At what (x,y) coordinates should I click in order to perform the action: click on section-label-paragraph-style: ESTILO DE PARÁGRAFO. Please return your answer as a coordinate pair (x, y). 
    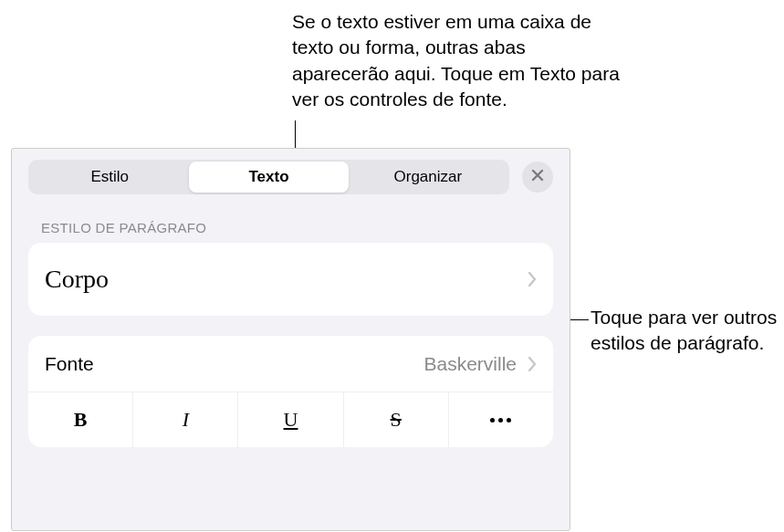
    Looking at the image, I should click on (290, 223).